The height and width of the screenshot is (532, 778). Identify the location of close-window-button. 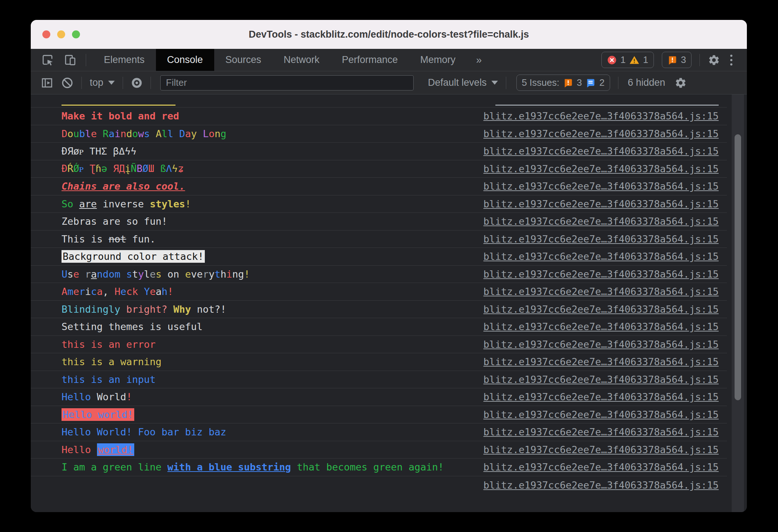
(46, 34).